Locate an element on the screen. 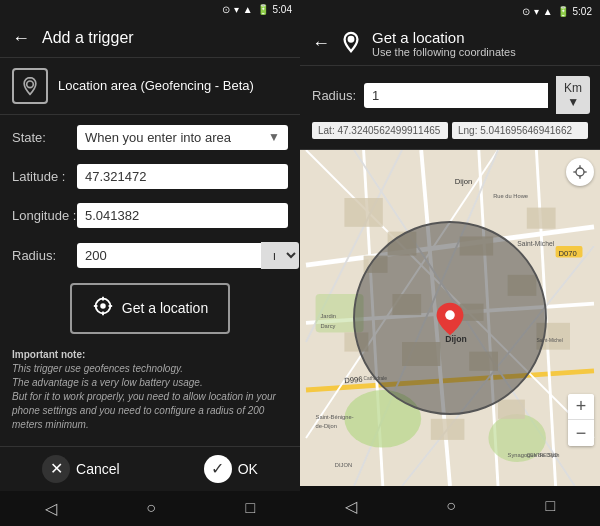  right-page-title: Get a location is located at coordinates (444, 38).